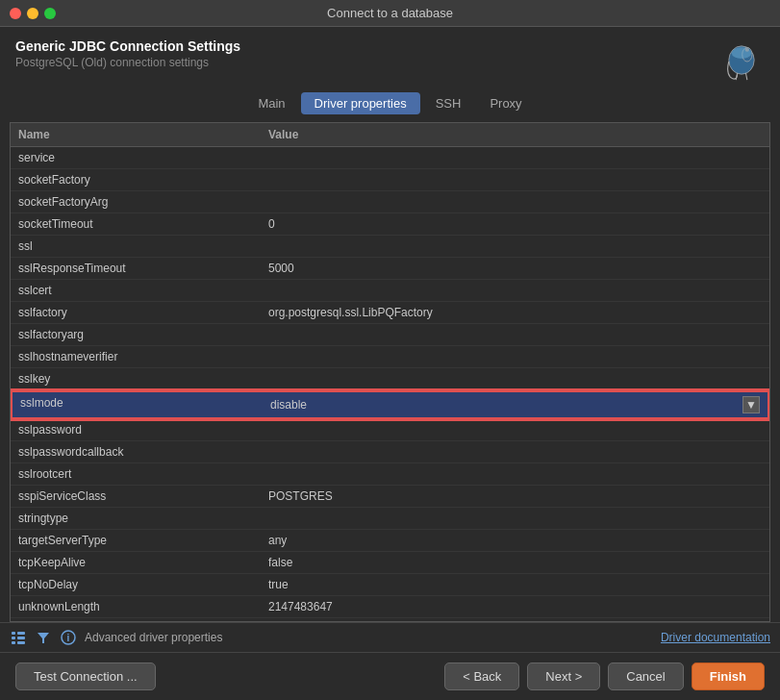 Image resolution: width=780 pixels, height=700 pixels. Describe the element at coordinates (516, 268) in the screenshot. I see `property-value: 5000` at that location.